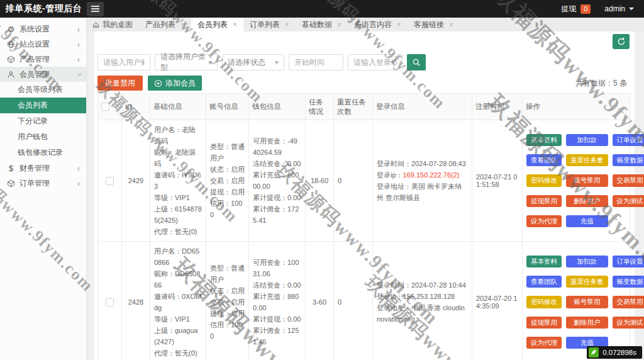 The image size is (644, 360). What do you see at coordinates (228, 209) in the screenshot?
I see `info-line: 信用：1000` at bounding box center [228, 209].